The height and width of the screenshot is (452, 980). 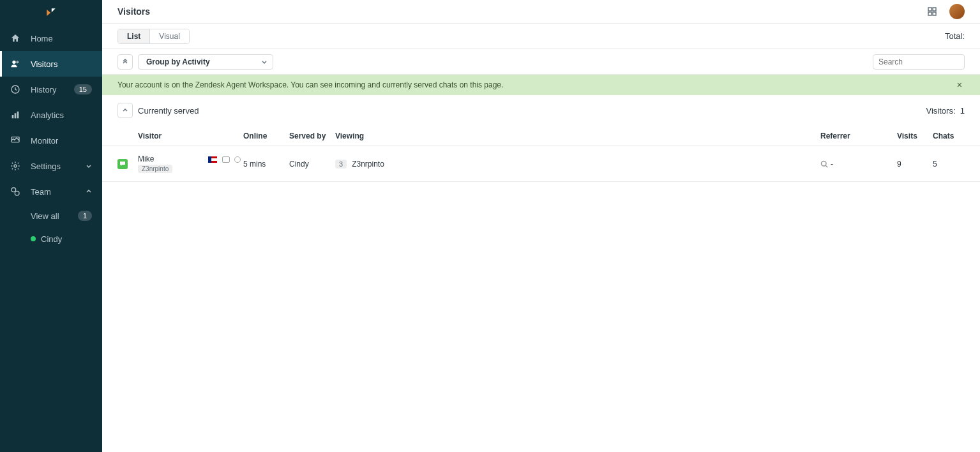 What do you see at coordinates (341, 164) in the screenshot?
I see `viewing-count-badge: 3` at bounding box center [341, 164].